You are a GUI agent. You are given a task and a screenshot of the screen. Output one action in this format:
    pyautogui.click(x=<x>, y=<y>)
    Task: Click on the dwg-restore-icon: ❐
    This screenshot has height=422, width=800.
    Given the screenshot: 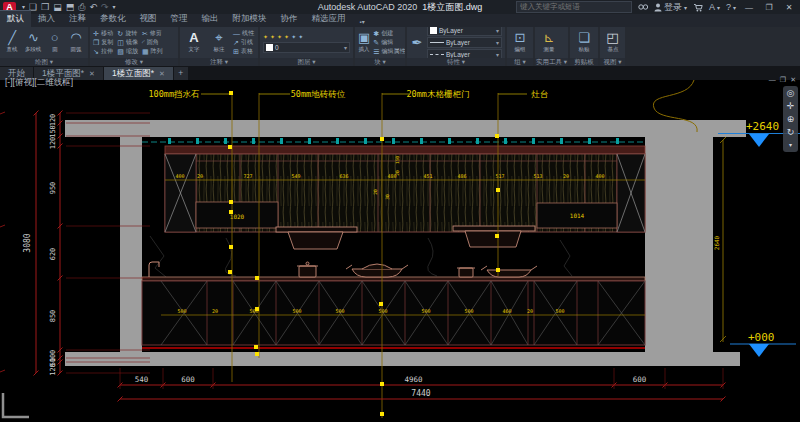 What is the action you would take?
    pyautogui.click(x=783, y=80)
    